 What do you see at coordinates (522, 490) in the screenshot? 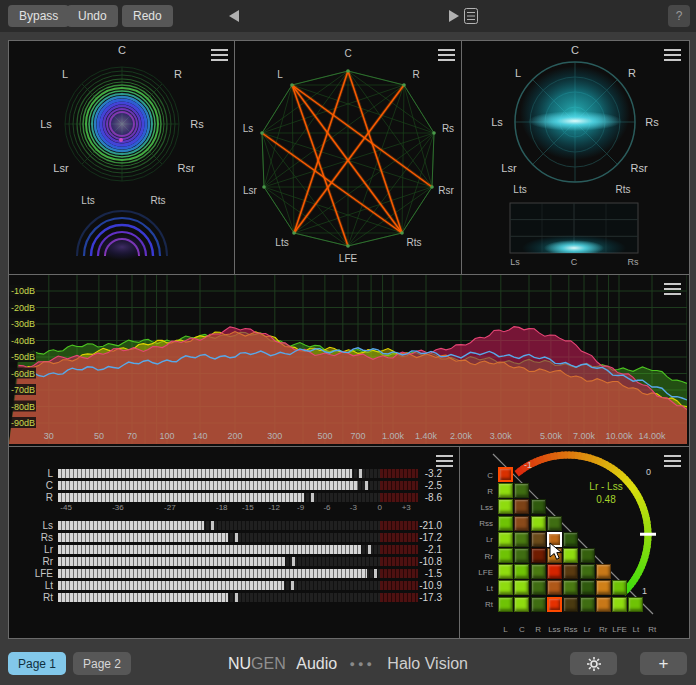
I see `matrix-cell-r-c` at bounding box center [522, 490].